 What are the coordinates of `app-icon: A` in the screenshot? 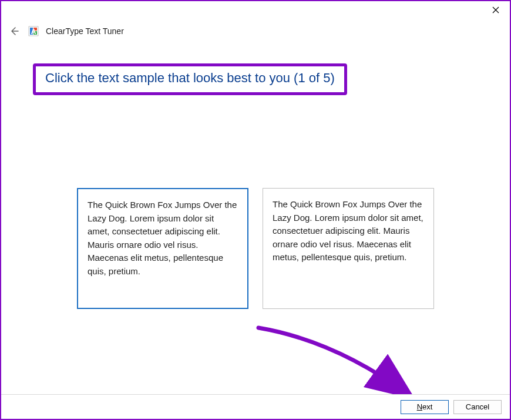 It's located at (33, 31).